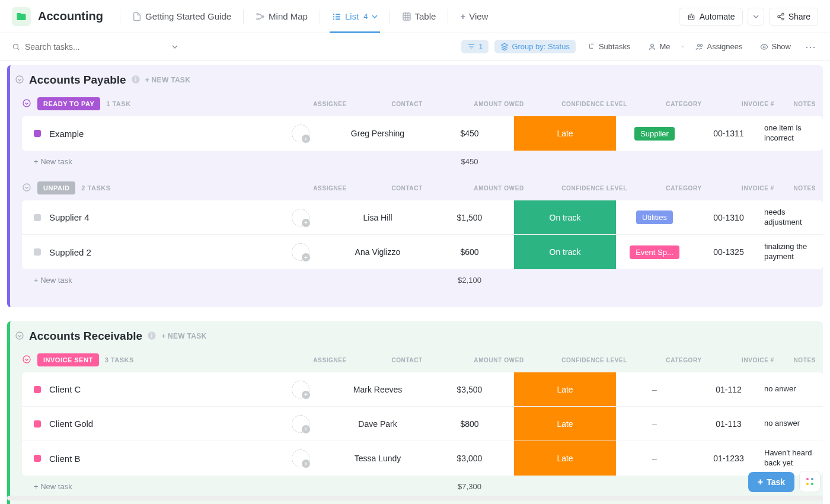 The height and width of the screenshot is (504, 830). I want to click on me-pill: Me, so click(659, 46).